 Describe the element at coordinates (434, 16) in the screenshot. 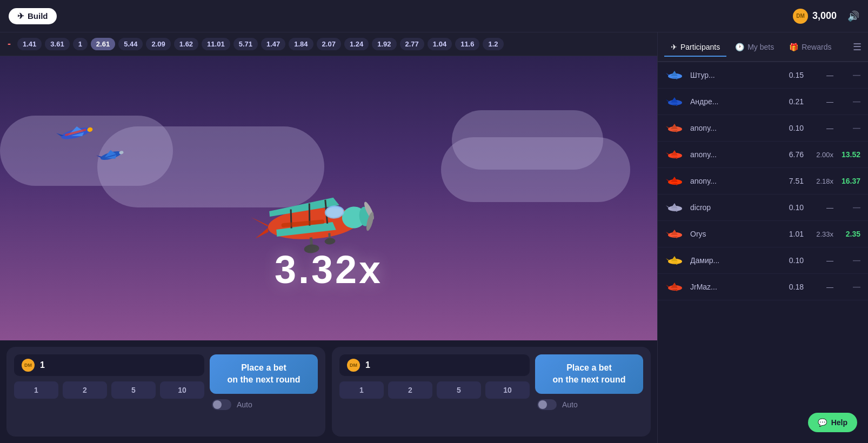

I see `header: ✈ Build DM 3,000 🔊` at that location.